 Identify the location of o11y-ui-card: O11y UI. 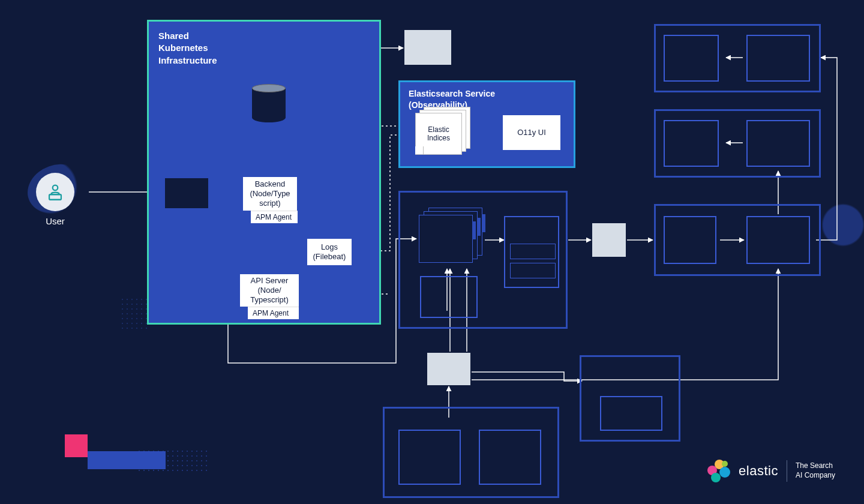
(532, 133).